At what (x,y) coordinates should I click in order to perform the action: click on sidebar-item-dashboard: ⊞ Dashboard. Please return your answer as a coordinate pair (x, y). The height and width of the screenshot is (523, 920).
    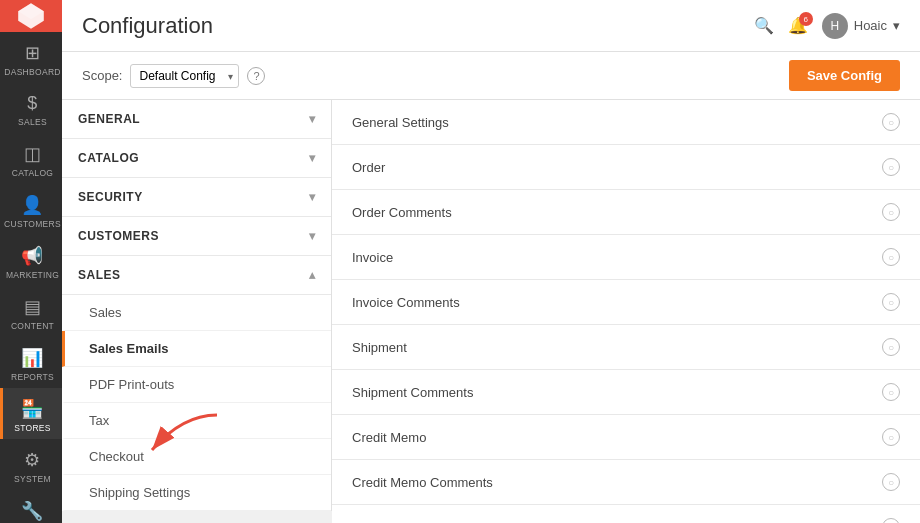
    Looking at the image, I should click on (31, 58).